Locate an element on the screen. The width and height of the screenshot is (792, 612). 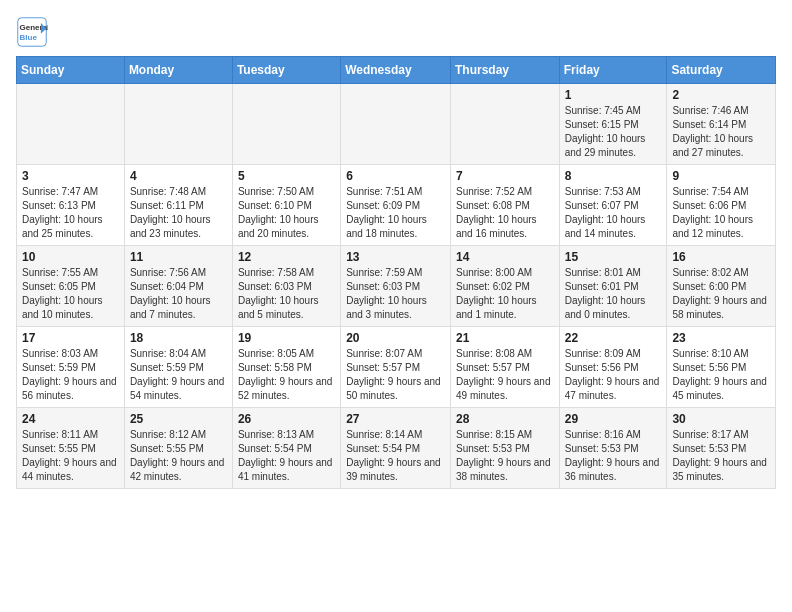
day-cell: 6Sunrise: 7:51 AM Sunset: 6:09 PM Daylig… is located at coordinates (396, 206).